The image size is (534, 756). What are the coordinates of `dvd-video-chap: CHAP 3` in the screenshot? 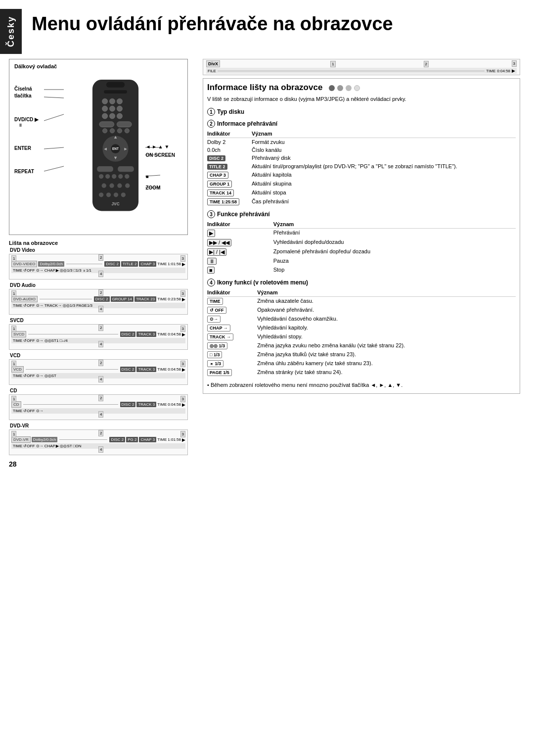 It's located at (147, 264).